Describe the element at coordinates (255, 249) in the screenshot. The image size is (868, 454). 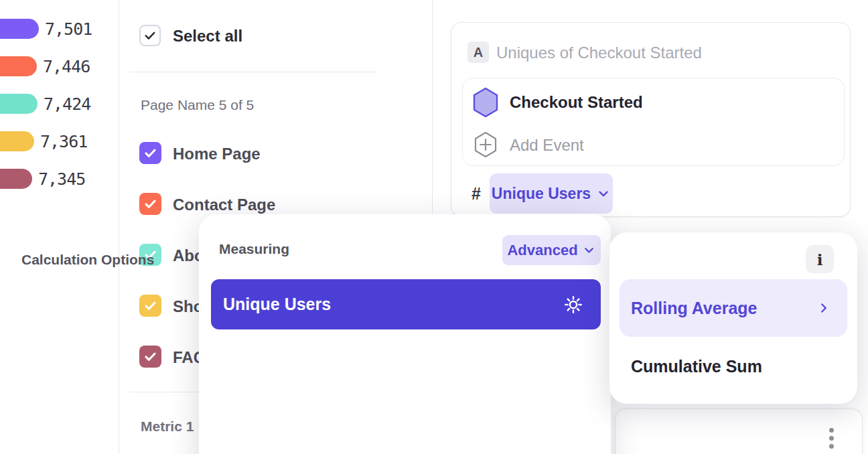
I see `measuring-title: Measuring` at that location.